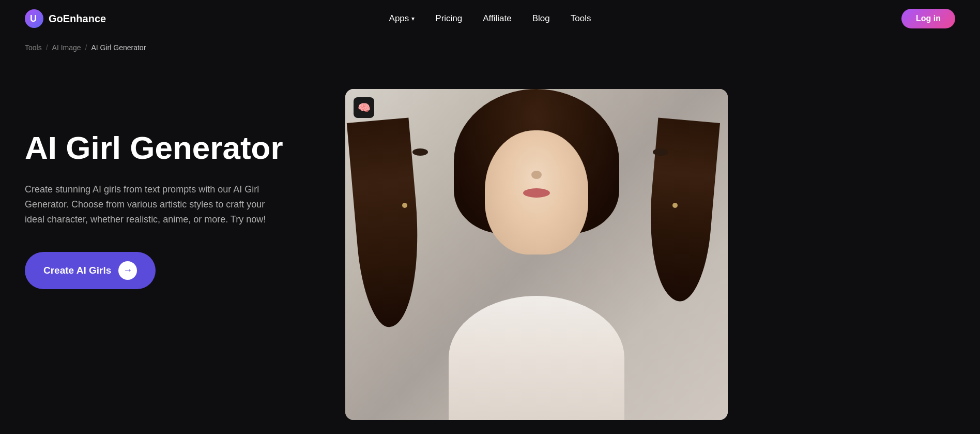 This screenshot has height=434, width=980. I want to click on navbar-right: Log in, so click(928, 19).